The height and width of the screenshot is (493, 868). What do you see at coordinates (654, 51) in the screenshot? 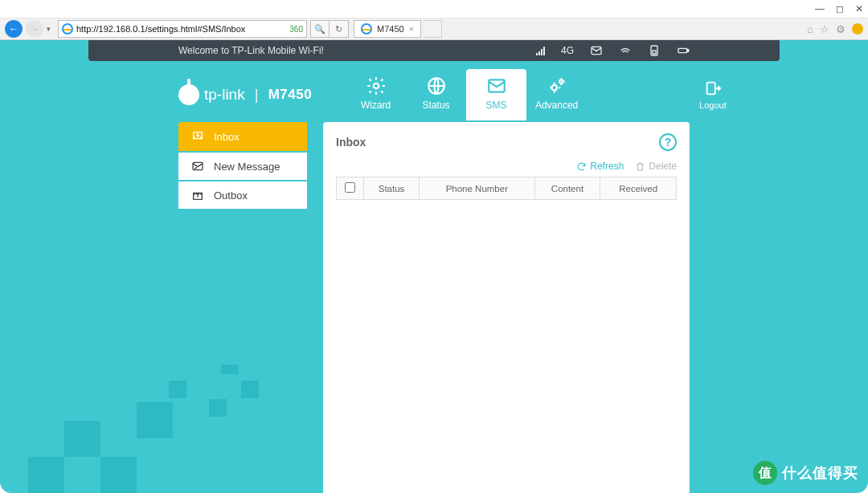
I see `sim-icon` at bounding box center [654, 51].